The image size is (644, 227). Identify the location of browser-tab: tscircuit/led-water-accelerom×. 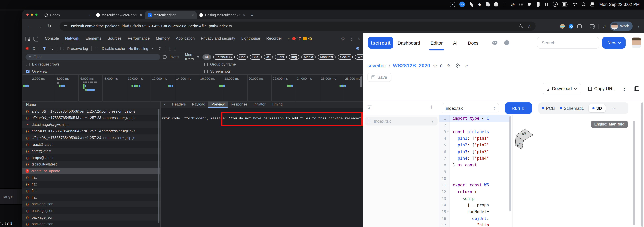
(119, 15).